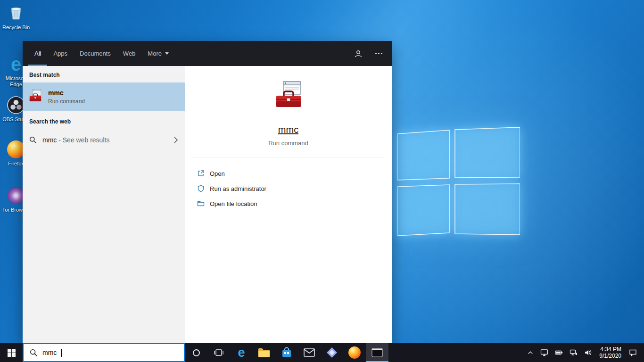 The height and width of the screenshot is (362, 644). Describe the element at coordinates (16, 17) in the screenshot. I see `desktop-icon-recycle-bin: Recycle Bin` at that location.